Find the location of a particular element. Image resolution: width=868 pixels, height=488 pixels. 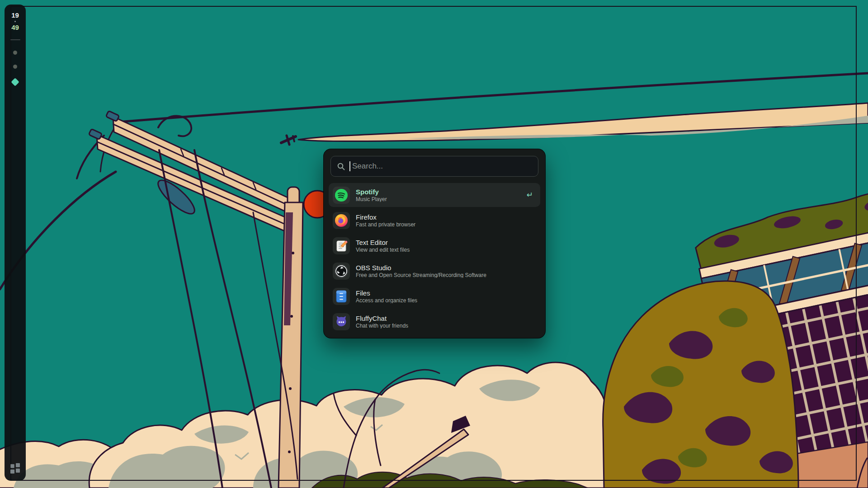

obs-studio-icon is located at coordinates (341, 271).